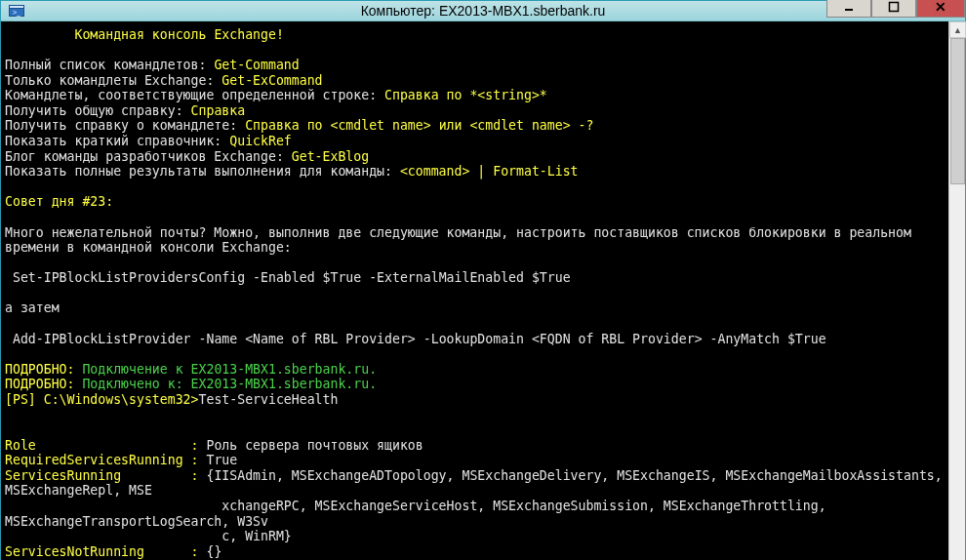 This screenshot has height=560, width=966. I want to click on scroll-thumb, so click(958, 111).